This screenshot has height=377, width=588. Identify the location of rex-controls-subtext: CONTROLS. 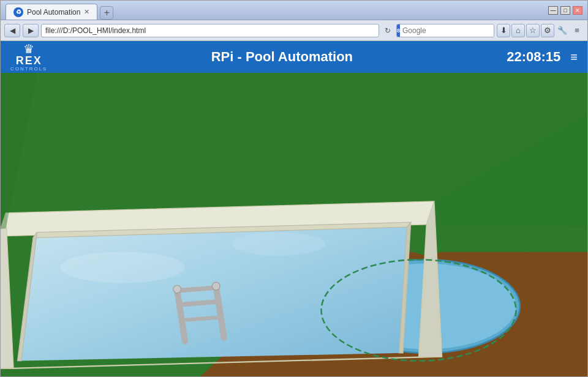
(29, 69).